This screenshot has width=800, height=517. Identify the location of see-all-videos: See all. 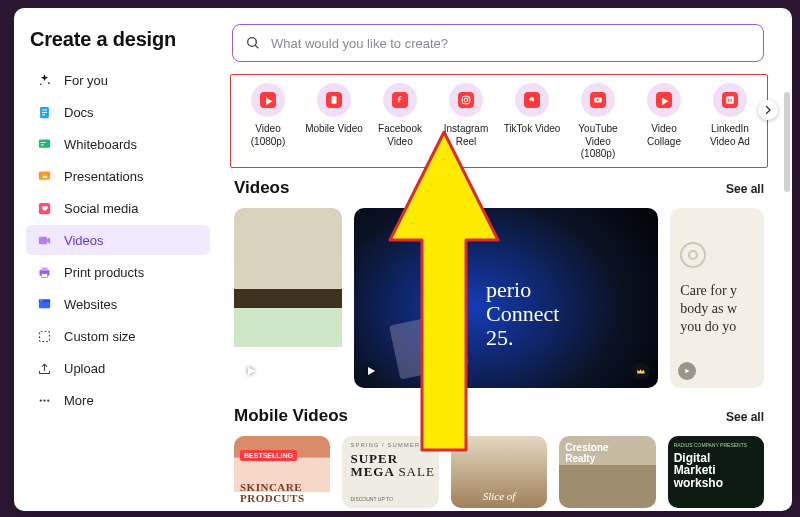
(745, 189).